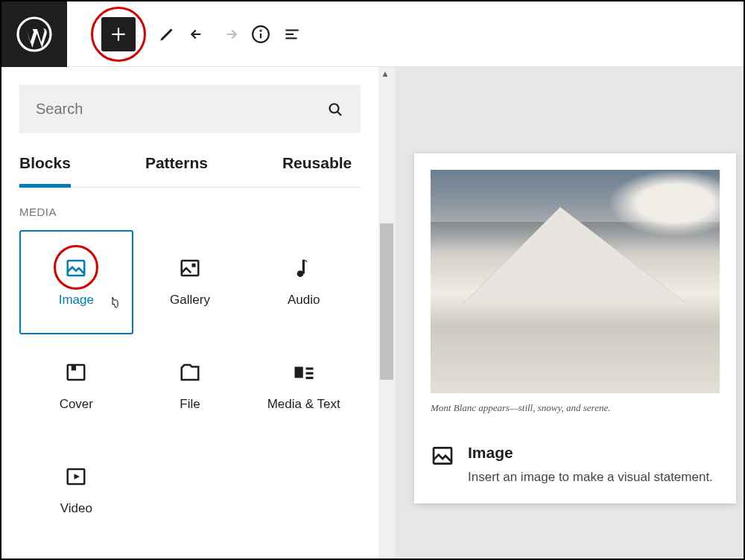  What do you see at coordinates (304, 300) in the screenshot?
I see `block-label: Audio` at bounding box center [304, 300].